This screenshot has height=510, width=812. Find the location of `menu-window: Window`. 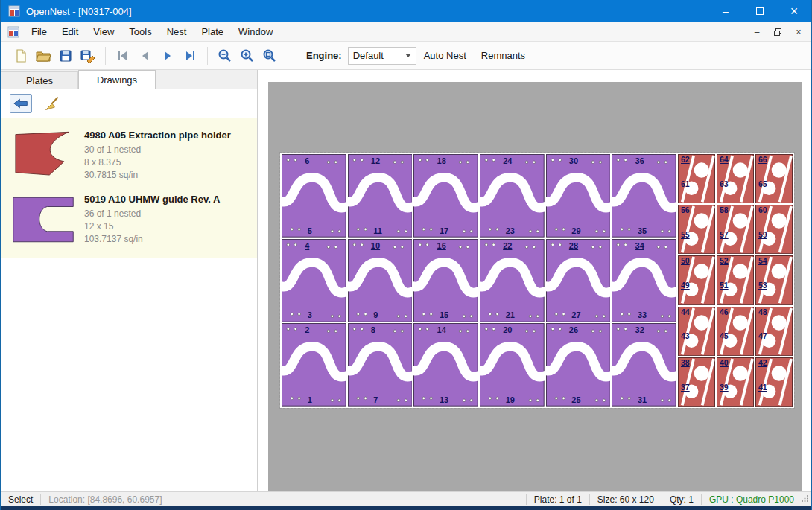

menu-window: Window is located at coordinates (256, 31).